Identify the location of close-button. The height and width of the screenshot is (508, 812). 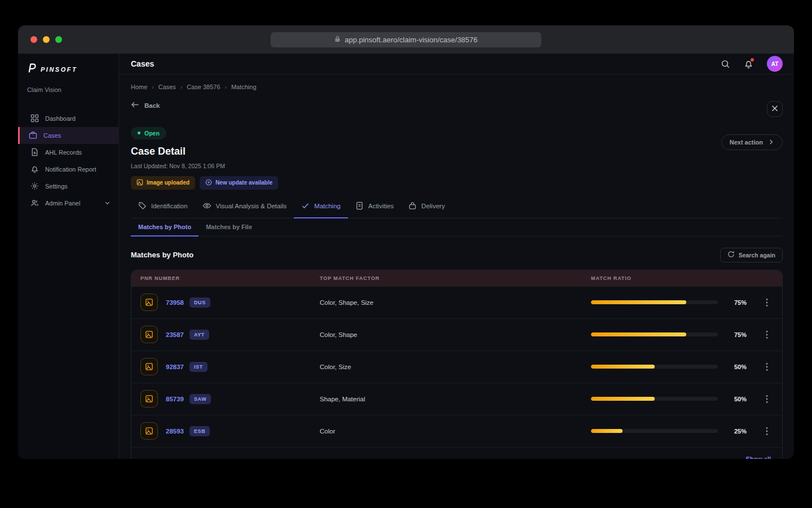
(775, 109).